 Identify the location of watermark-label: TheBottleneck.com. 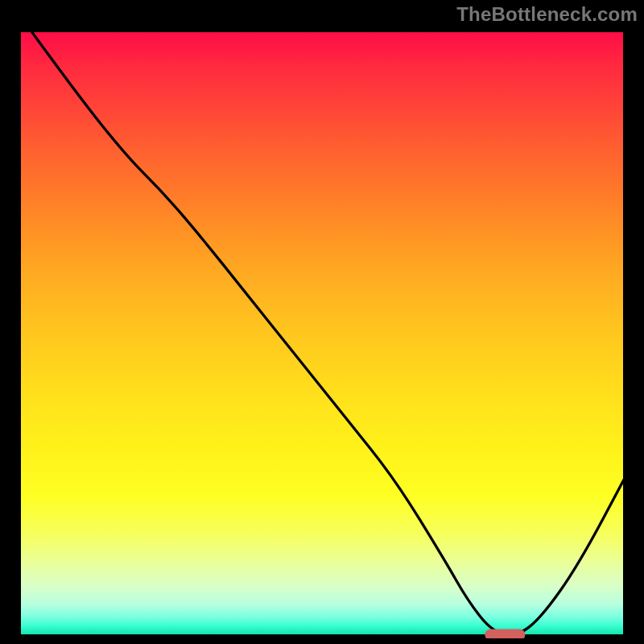
(547, 14).